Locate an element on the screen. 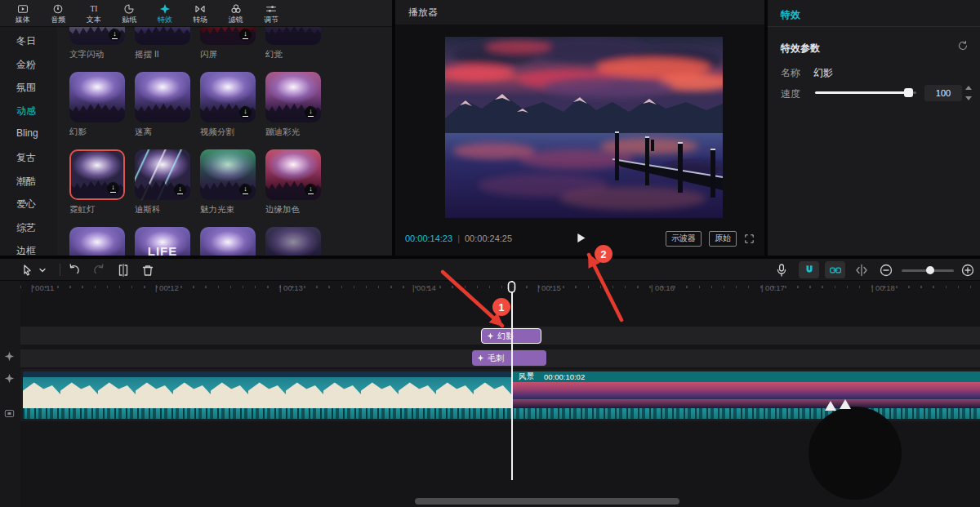 This screenshot has height=507, width=980. play-button is located at coordinates (581, 238).